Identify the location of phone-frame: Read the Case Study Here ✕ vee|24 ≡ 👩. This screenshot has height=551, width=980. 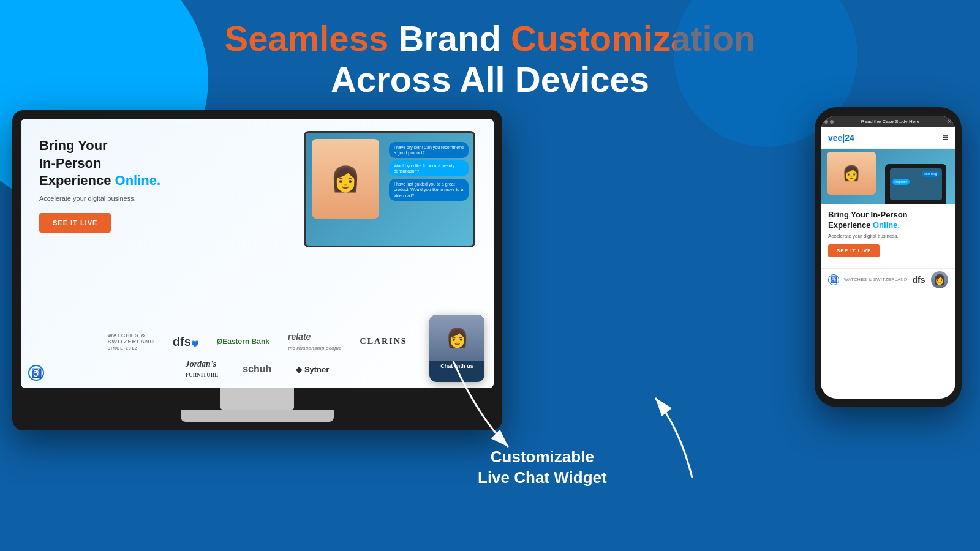
(888, 257).